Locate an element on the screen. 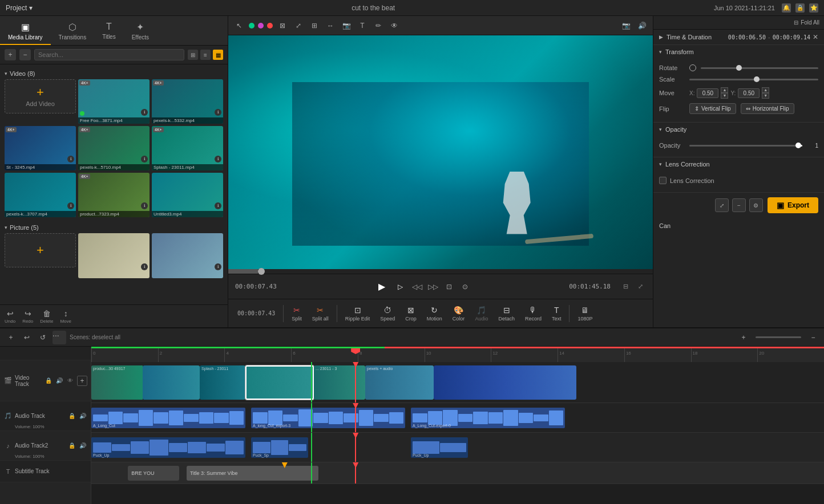 This screenshot has width=824, height=504. volume-btn: 🔊 is located at coordinates (642, 26).